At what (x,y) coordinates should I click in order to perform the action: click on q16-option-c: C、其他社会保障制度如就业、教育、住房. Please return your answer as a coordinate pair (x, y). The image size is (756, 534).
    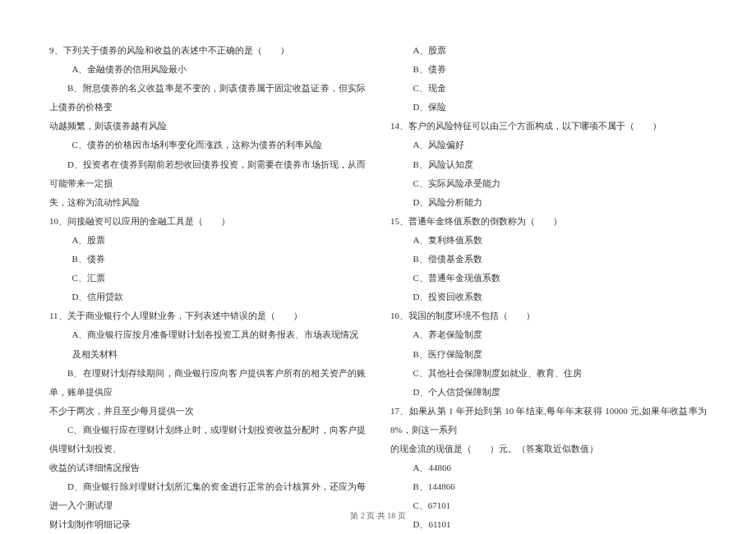
    Looking at the image, I should click on (549, 373).